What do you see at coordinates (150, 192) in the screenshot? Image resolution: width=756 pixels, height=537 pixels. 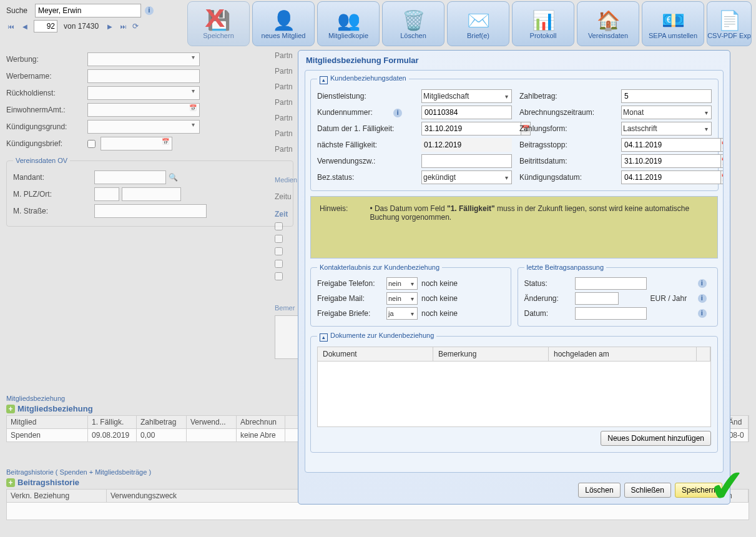 I see `vereinsdaten-panel: Vereinsdaten OV Mandant:🔍 M. PLZ/Ort: M.…` at bounding box center [150, 192].